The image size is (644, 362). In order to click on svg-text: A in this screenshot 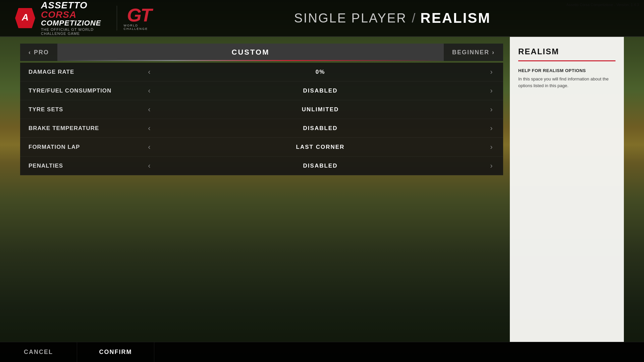, I will do `click(25, 17)`.